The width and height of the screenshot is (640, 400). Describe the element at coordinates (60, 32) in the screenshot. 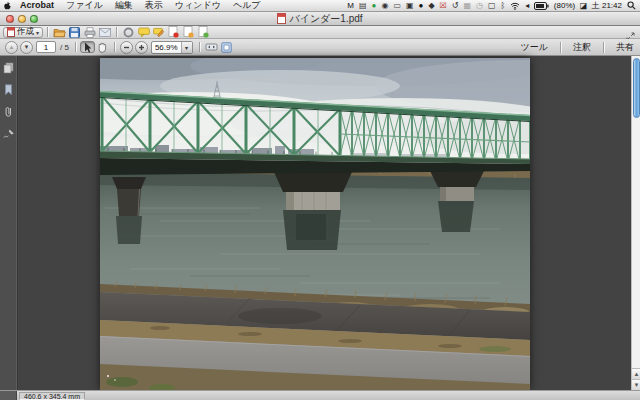

I see `open-folder-icon` at that location.